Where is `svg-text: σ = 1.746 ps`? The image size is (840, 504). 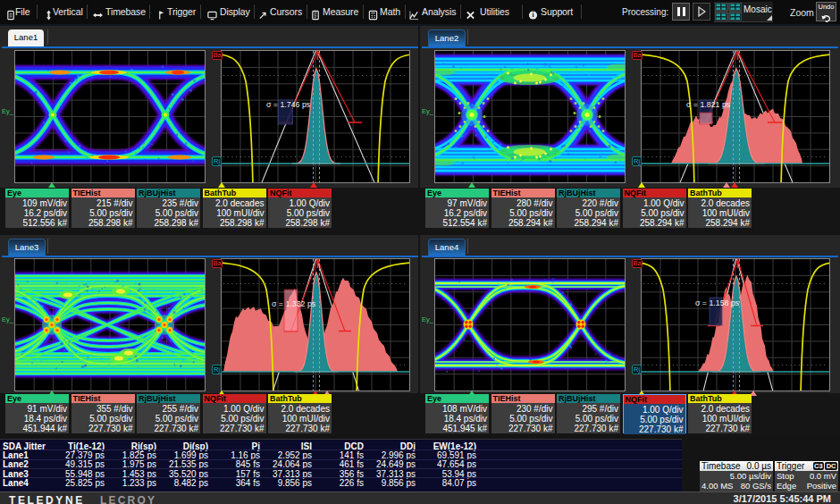
svg-text: σ = 1.746 ps is located at coordinates (289, 105).